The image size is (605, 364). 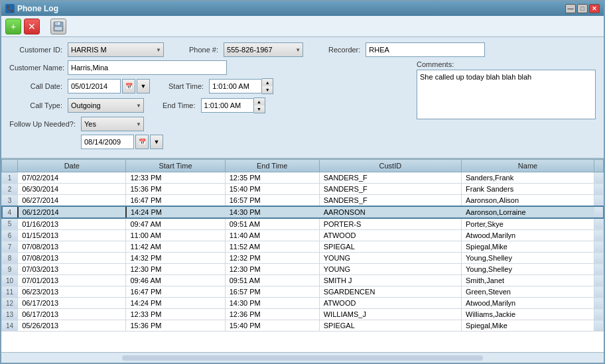 What do you see at coordinates (72, 224) in the screenshot?
I see `cell-date: 01/16/2013` at bounding box center [72, 224].